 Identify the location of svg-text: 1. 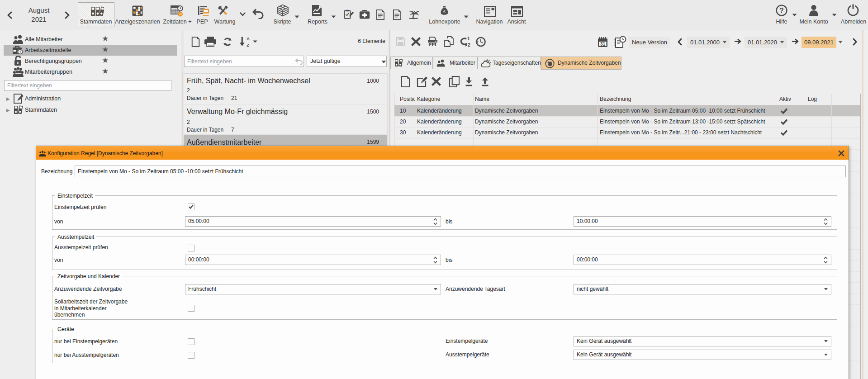
(469, 39).